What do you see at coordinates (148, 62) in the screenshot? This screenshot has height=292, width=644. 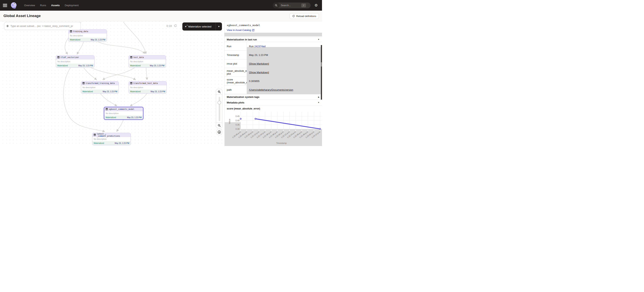 I see `asset-node-test-data: test_data No description MaterializedMay…` at bounding box center [148, 62].